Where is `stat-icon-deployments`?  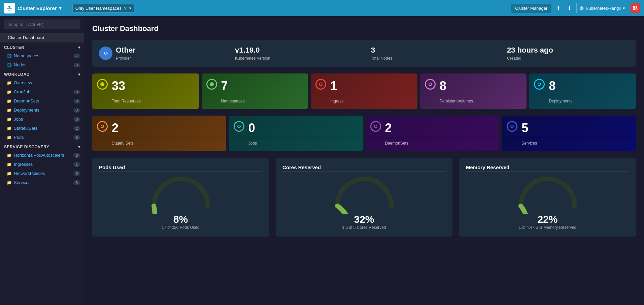
stat-icon-deployments is located at coordinates (539, 84).